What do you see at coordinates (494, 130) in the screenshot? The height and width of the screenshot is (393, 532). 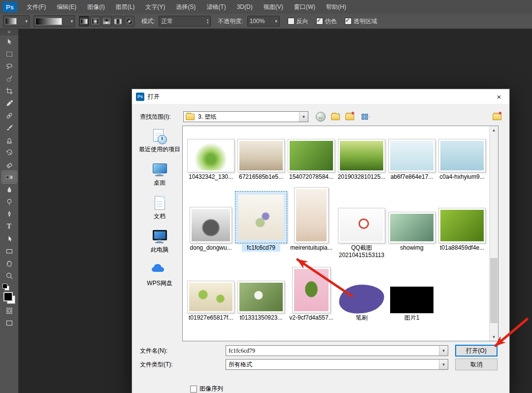 I see `scroll-up-icon: ▲` at bounding box center [494, 130].